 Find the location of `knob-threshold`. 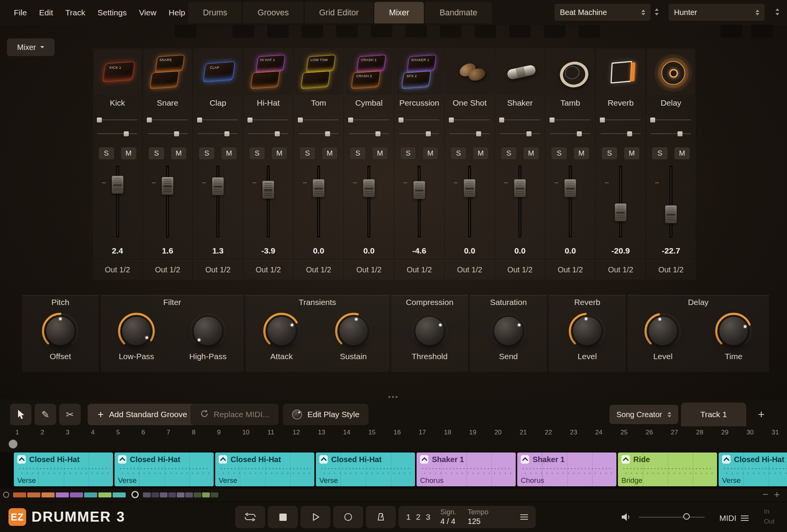

knob-threshold is located at coordinates (430, 331).